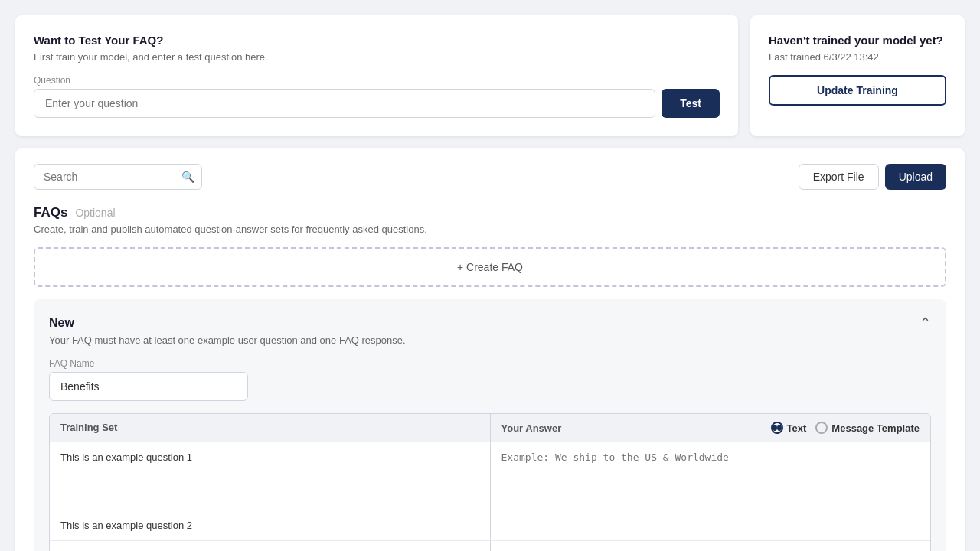  I want to click on message-template-radio-option: Message Template, so click(867, 428).